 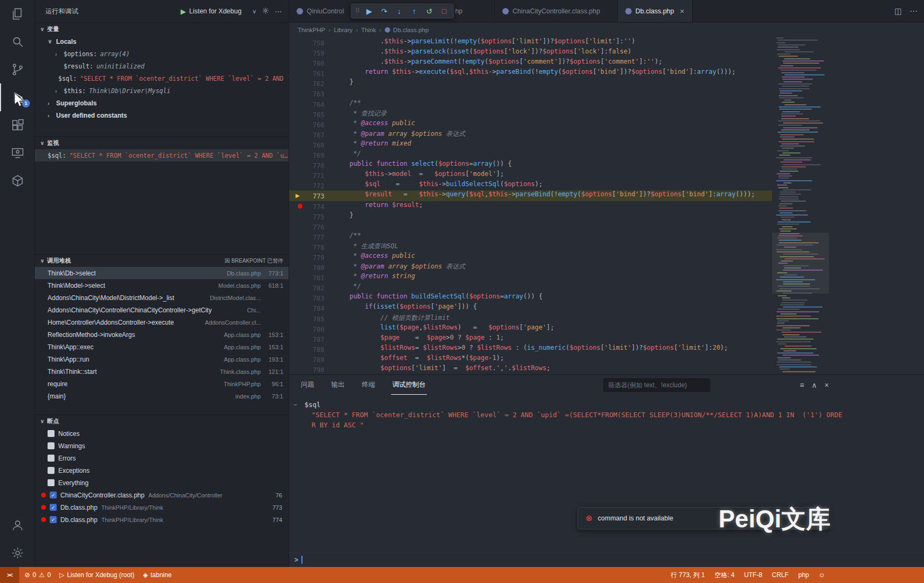 What do you see at coordinates (429, 11) in the screenshot?
I see `restart-button: ↺` at bounding box center [429, 11].